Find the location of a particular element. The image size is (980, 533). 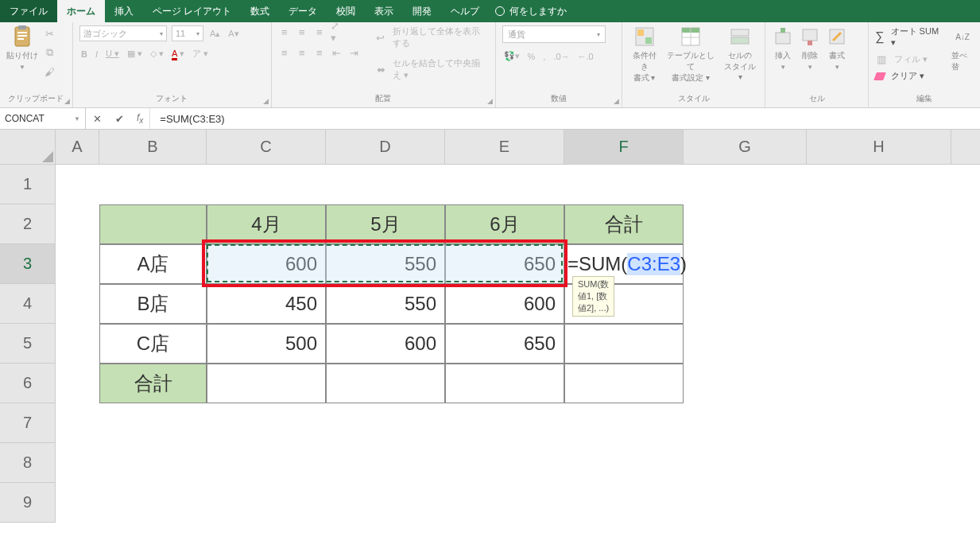

cell-styles-button: セルの スタイル ▾ is located at coordinates (741, 53).